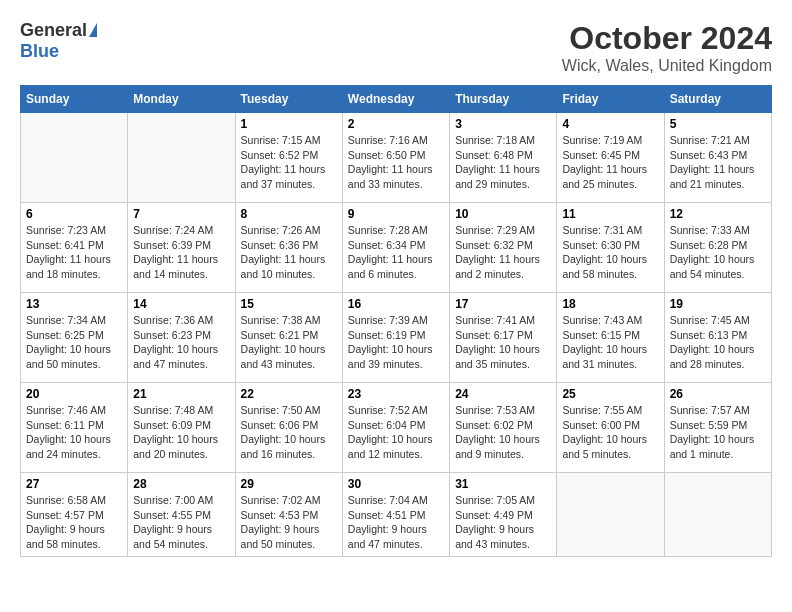  I want to click on day-number: 21, so click(181, 394).